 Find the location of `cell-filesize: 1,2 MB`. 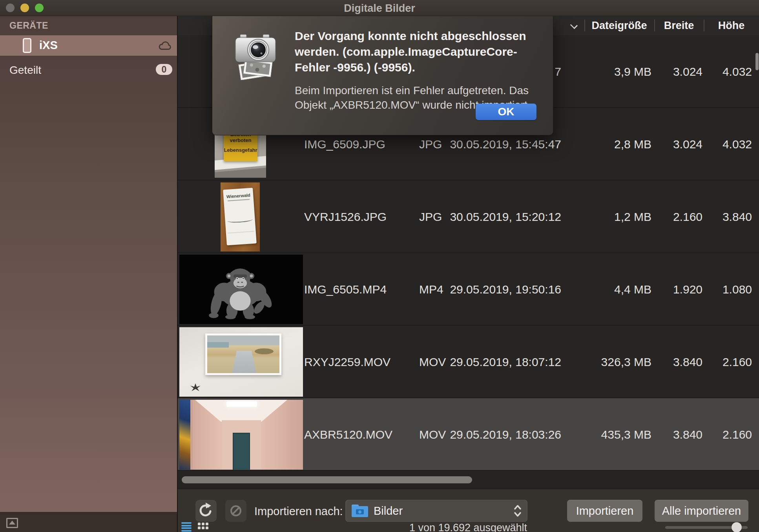

cell-filesize: 1,2 MB is located at coordinates (618, 217).